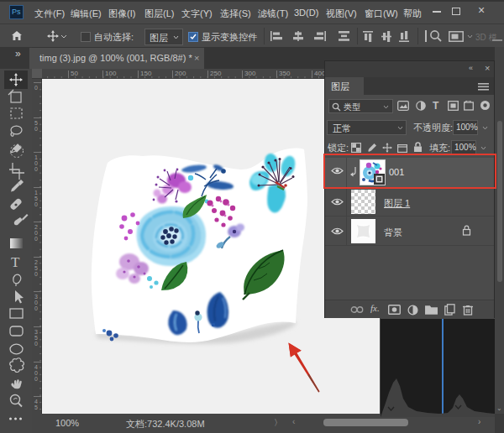  I want to click on svg-text: 350, so click(285, 74).